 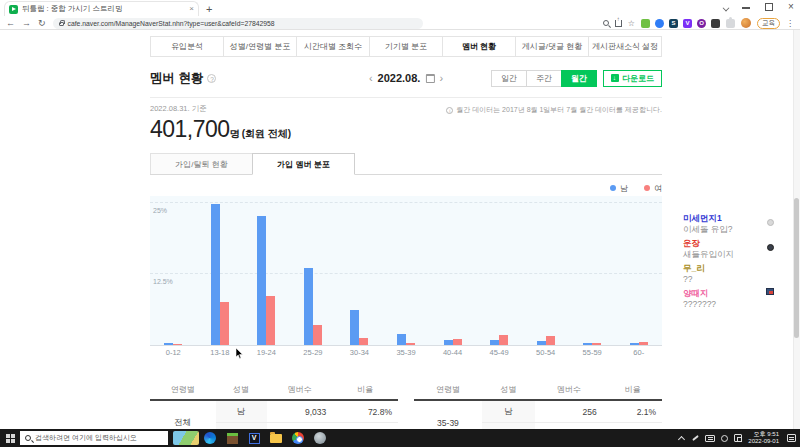 I want to click on address-bar: cafe.naver.com/ManageNaverStat.nhn?type=…, so click(x=238, y=24).